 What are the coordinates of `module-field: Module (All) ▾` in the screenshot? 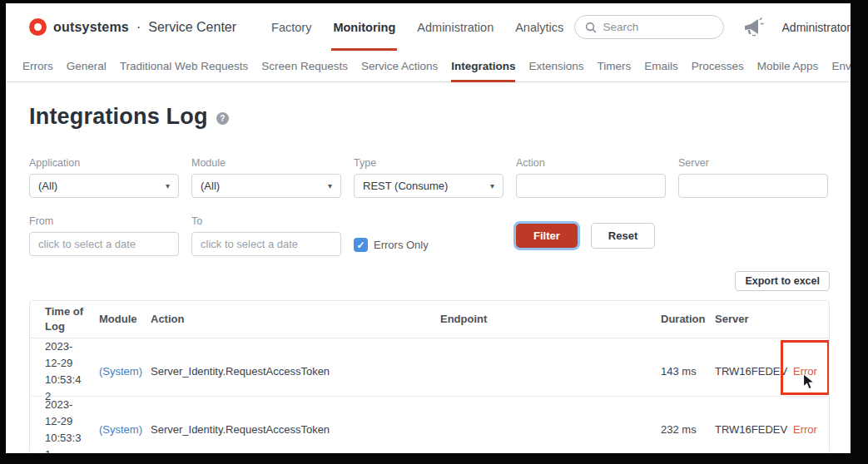 It's located at (266, 178).